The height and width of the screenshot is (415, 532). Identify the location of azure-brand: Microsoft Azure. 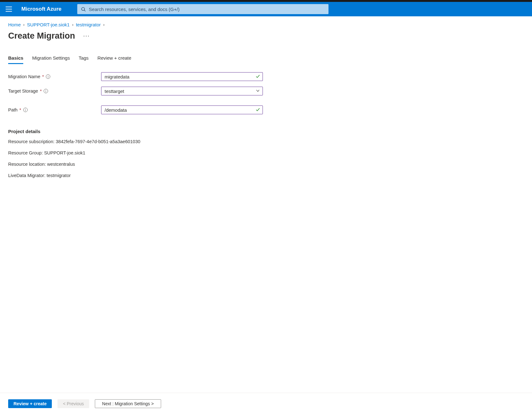
(41, 9).